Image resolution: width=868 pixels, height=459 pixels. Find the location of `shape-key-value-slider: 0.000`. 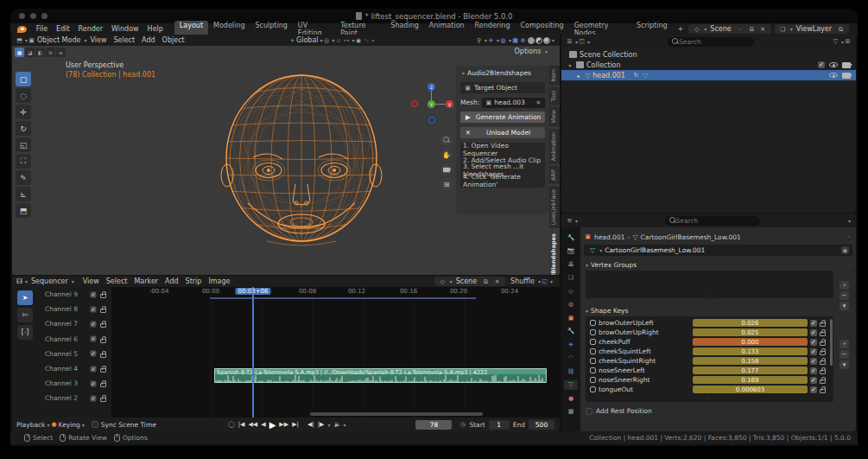

shape-key-value-slider: 0.000 is located at coordinates (750, 342).